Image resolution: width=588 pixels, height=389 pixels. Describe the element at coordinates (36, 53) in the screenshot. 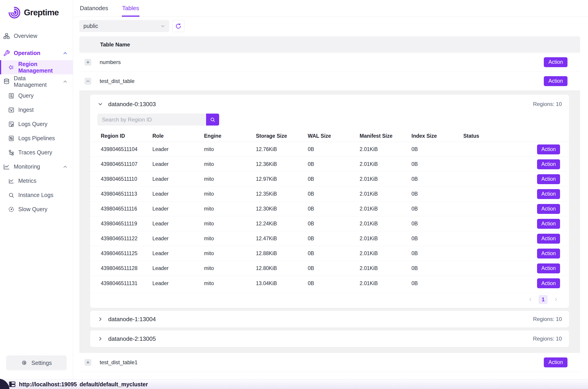

I see `sidebar-item-operation: Operation` at that location.